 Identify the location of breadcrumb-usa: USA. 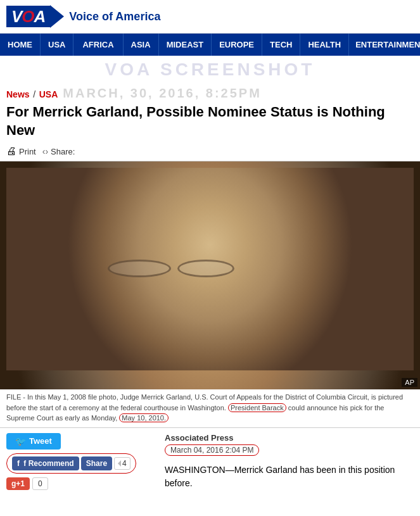
(49, 94).